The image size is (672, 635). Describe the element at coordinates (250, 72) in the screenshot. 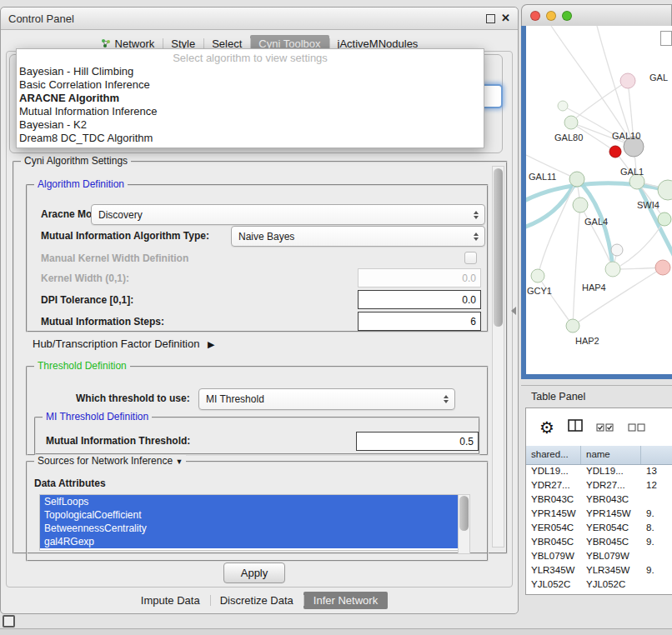

I see `algorithm-option-bayesian-hill-climbing: Bayesian - Hill Climbing` at that location.